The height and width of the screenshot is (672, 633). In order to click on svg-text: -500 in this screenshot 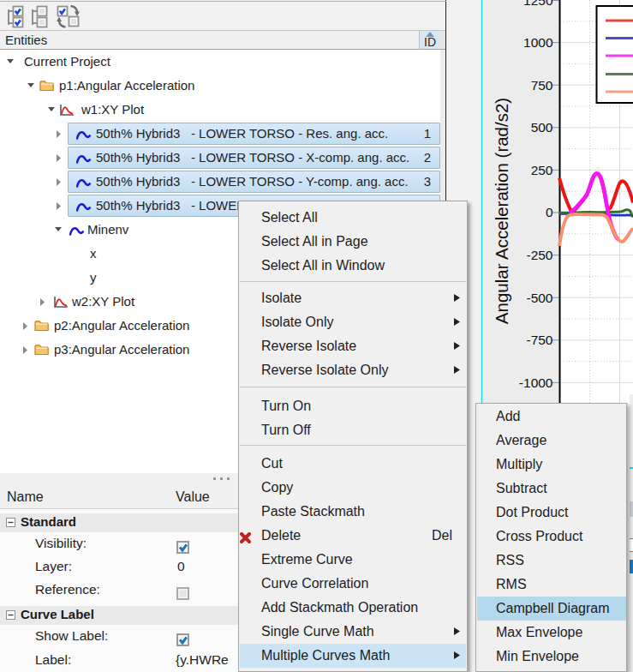, I will do `click(540, 298)`.